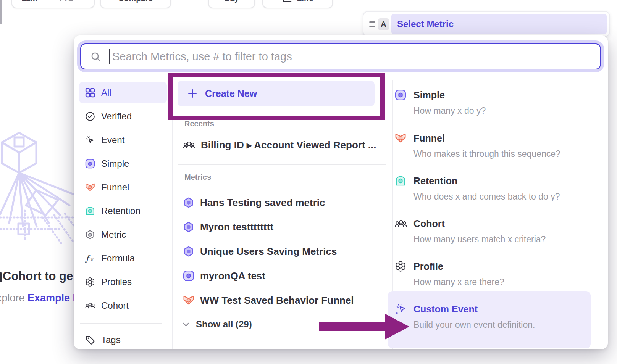 This screenshot has height=364, width=617. What do you see at coordinates (233, 276) in the screenshot?
I see `list-item-label: myronQA test` at bounding box center [233, 276].